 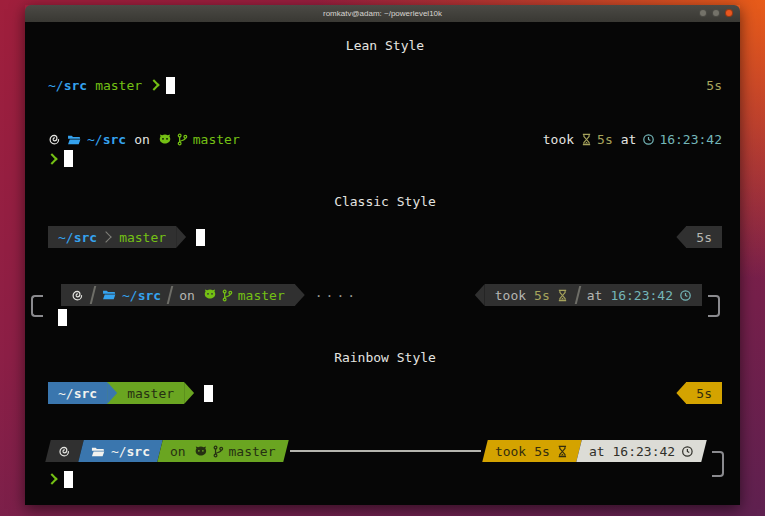 I want to click on filler-dots: ····, so click(x=336, y=296).